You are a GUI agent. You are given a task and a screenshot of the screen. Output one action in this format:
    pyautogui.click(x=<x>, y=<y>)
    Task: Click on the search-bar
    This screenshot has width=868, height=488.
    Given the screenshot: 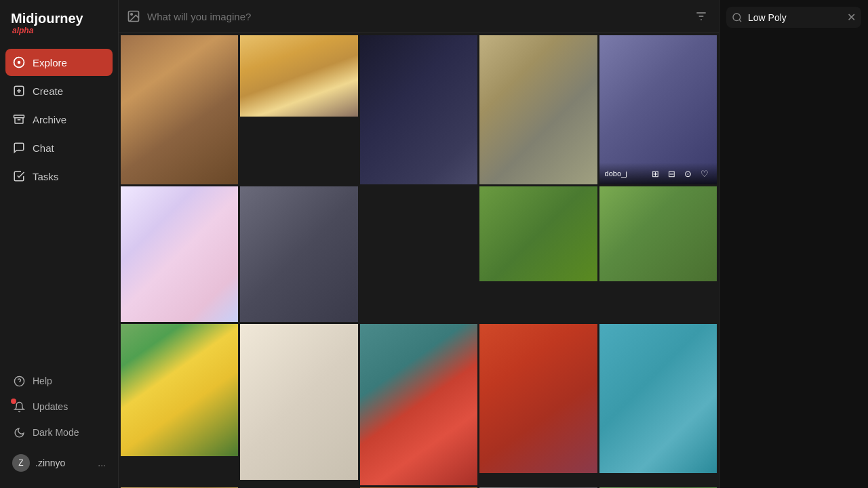 What is the action you would take?
    pyautogui.click(x=419, y=16)
    